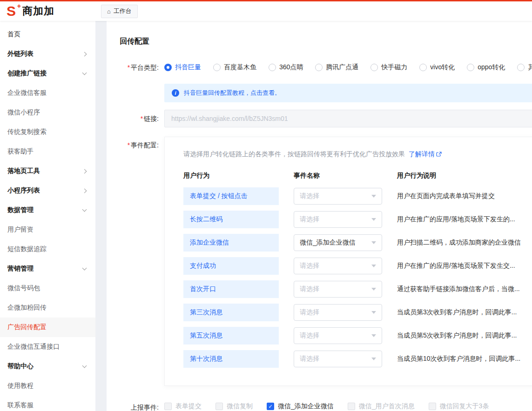 This screenshot has height=411, width=532. I want to click on tutorial-link: 抖音巨量回传配置教程，点击查看。, so click(232, 93).